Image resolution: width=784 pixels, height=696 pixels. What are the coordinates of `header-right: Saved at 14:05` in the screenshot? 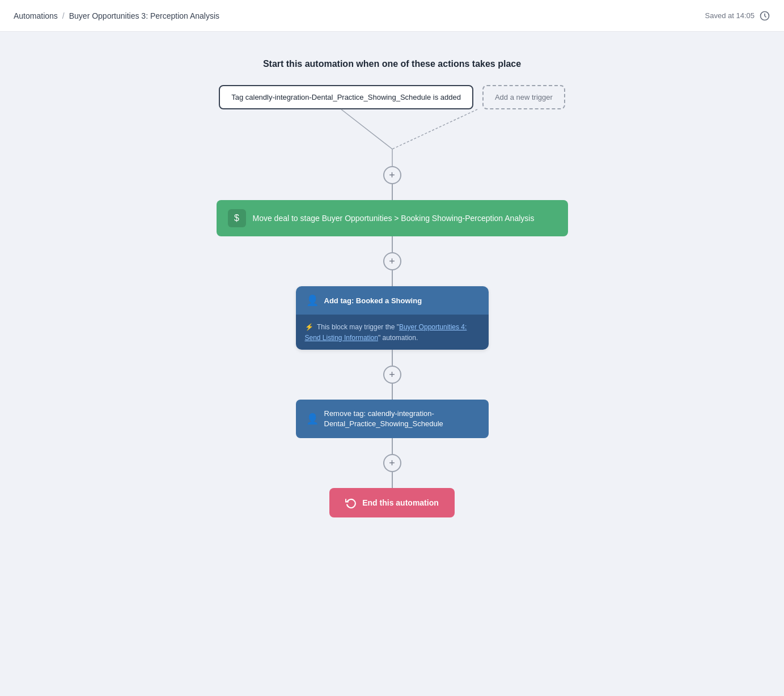 It's located at (738, 16).